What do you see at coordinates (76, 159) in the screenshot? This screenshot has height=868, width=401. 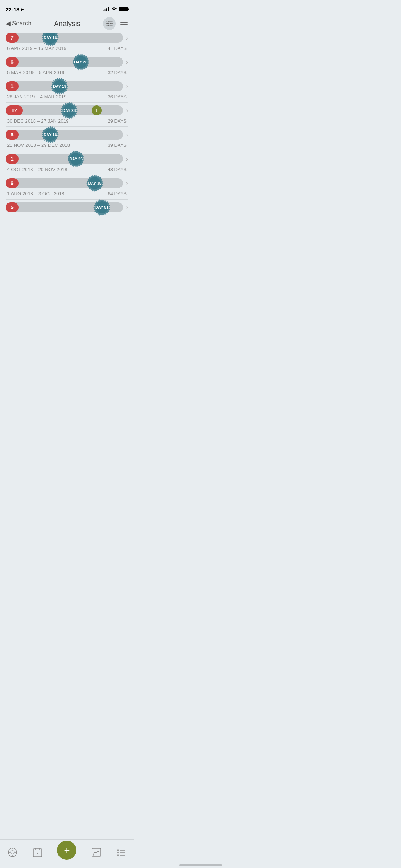 I see `day-badge: DAY 26` at bounding box center [76, 159].